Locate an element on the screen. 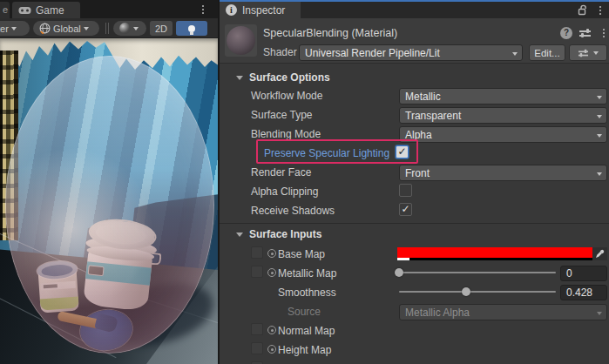 The height and width of the screenshot is (364, 609). blending-mode-label: Blending Mode is located at coordinates (286, 134).